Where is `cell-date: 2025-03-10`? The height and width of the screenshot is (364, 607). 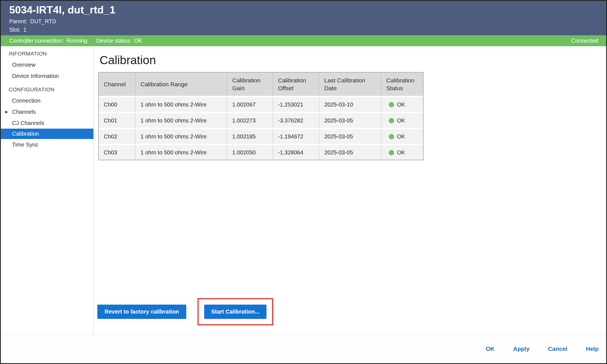 cell-date: 2025-03-10 is located at coordinates (350, 105).